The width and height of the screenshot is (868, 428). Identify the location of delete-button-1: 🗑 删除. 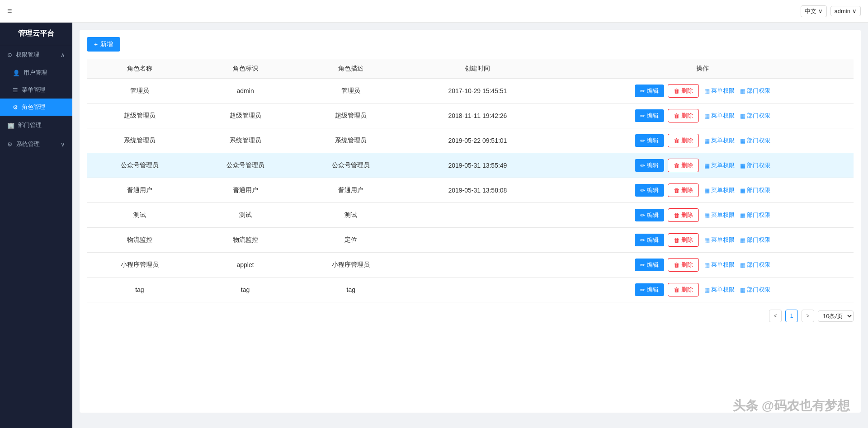
(684, 116).